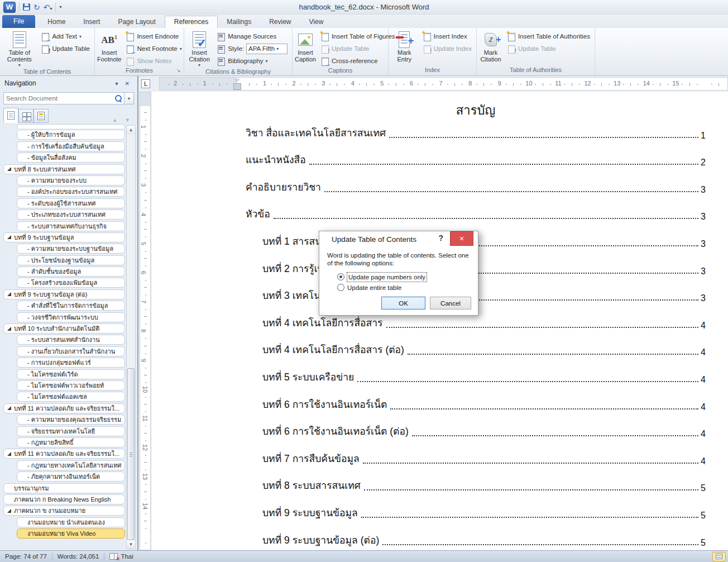  What do you see at coordinates (64, 408) in the screenshot?
I see `nav-heading-item: บทที่ 11 ความปลอดภัย และจริยธรรมใ...` at bounding box center [64, 408].